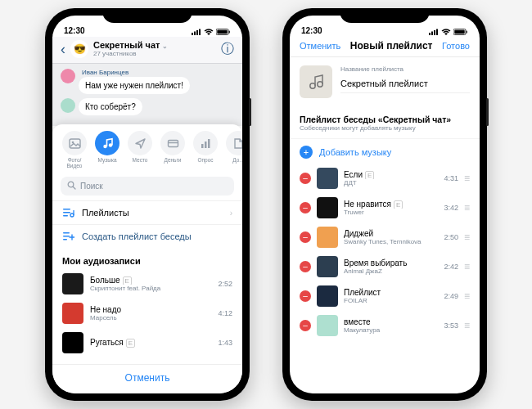 The width and height of the screenshot is (532, 409). What do you see at coordinates (391, 293) in the screenshot?
I see `track-title: Плейлист` at bounding box center [391, 293].